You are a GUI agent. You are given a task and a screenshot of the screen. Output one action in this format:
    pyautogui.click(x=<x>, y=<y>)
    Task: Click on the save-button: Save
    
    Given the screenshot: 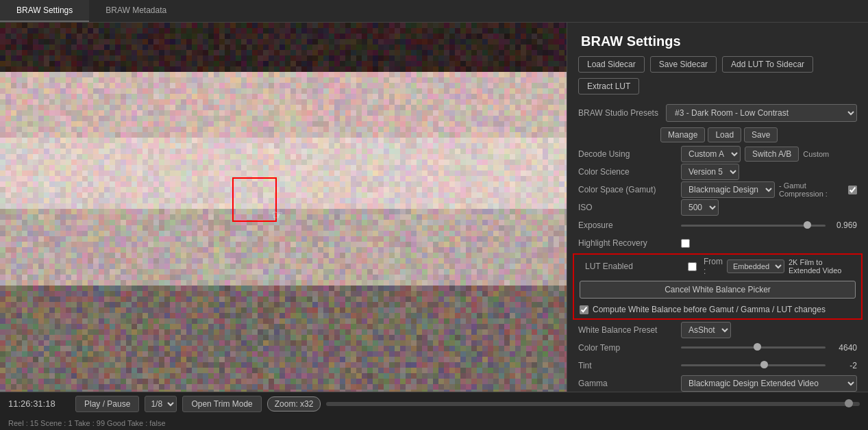 What is the action you would take?
    pyautogui.click(x=760, y=135)
    